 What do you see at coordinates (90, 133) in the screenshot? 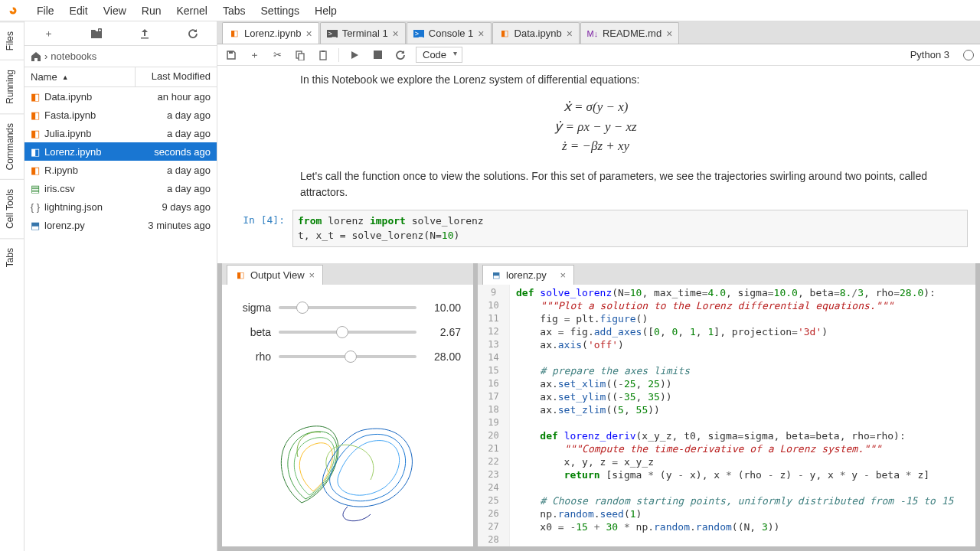
I see `file-name: Julia.ipynb` at bounding box center [90, 133].